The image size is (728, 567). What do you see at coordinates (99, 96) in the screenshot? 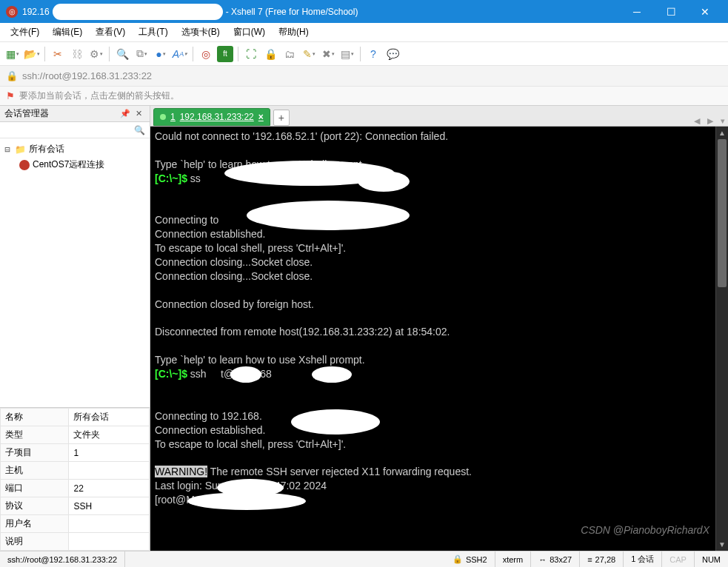
I see `hint-text: 要添加当前会话，点击左侧的箭头按钮。` at bounding box center [99, 96].